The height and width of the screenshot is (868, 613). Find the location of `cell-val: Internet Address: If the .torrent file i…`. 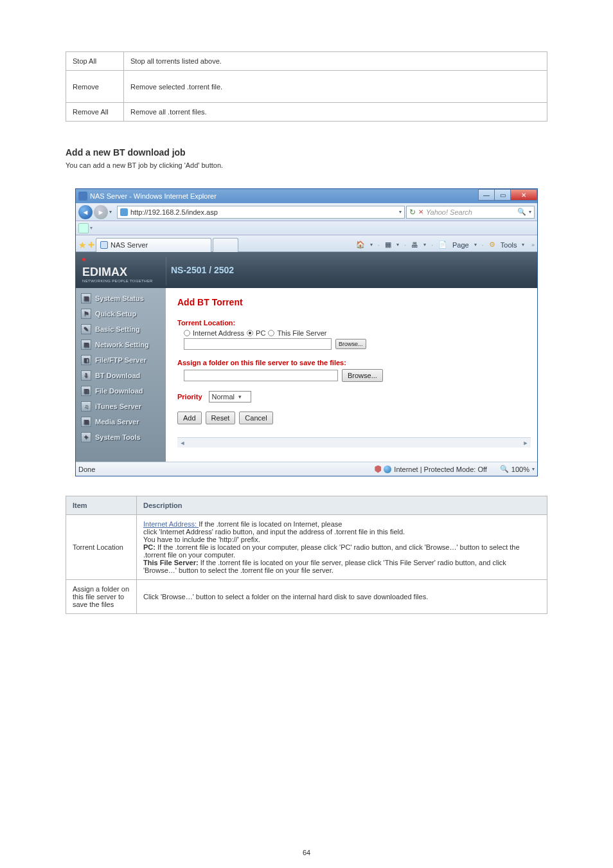

cell-val: Internet Address: If the .torrent file i… is located at coordinates (342, 548).